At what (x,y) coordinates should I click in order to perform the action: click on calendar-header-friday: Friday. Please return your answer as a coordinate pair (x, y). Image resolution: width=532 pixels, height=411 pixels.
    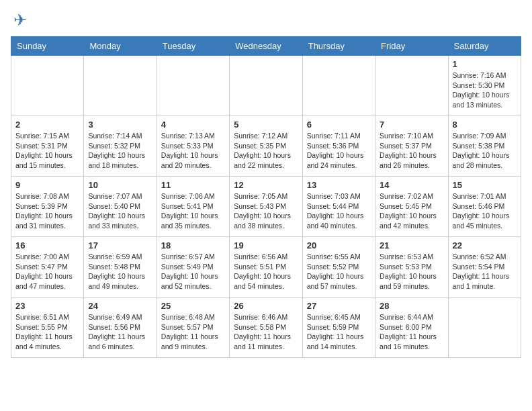
    Looking at the image, I should click on (412, 46).